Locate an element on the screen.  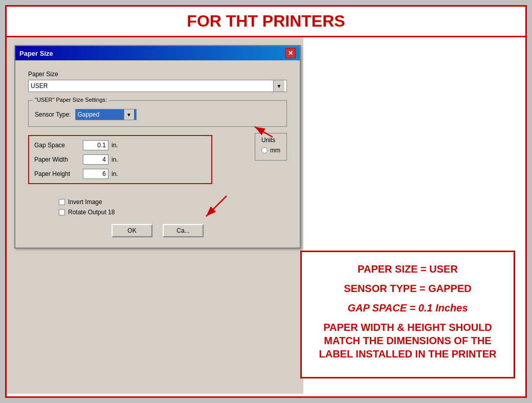
invert-image-checkbox is located at coordinates (62, 202).